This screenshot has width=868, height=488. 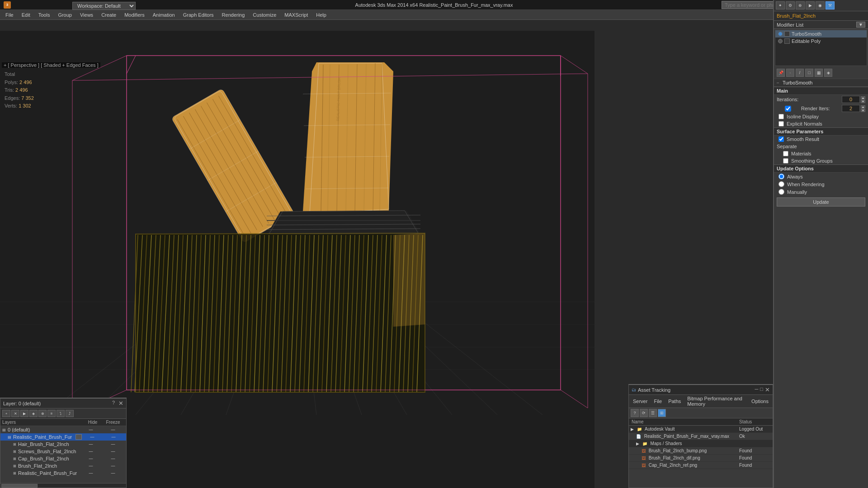 I want to click on menu-modifiers: Modifiers, so click(x=135, y=15).